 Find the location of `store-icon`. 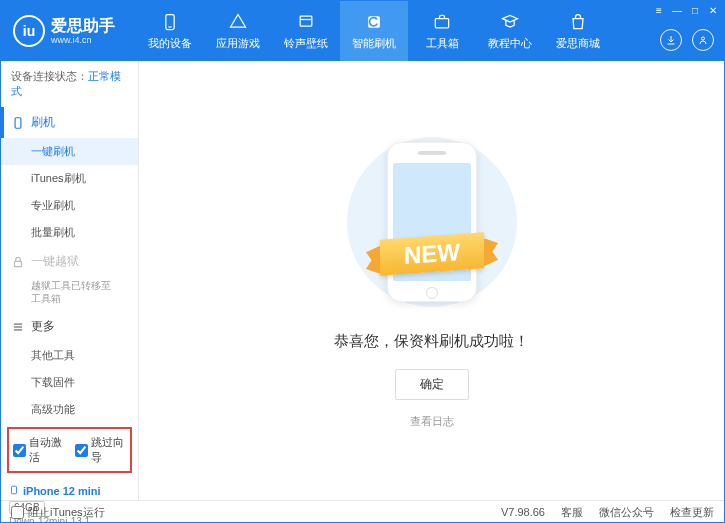

store-icon is located at coordinates (578, 22).